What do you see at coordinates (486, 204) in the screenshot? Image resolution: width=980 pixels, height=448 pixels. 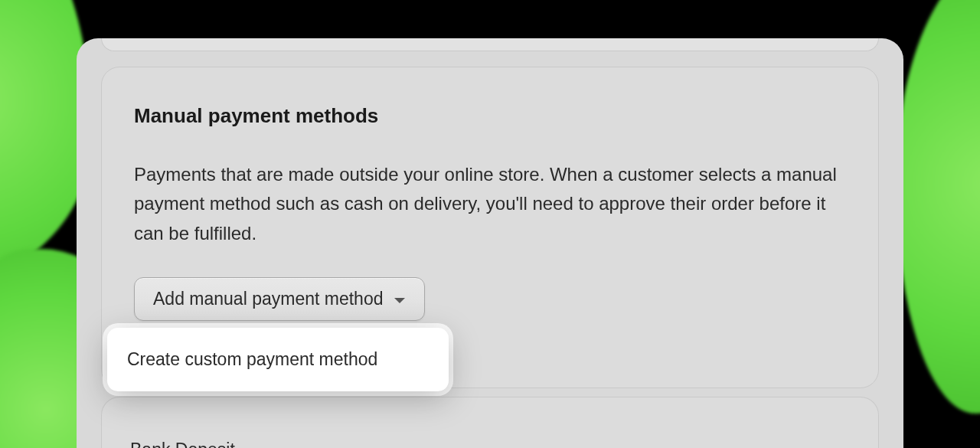 I see `section-description: Payments that are made outside your onli…` at bounding box center [486, 204].